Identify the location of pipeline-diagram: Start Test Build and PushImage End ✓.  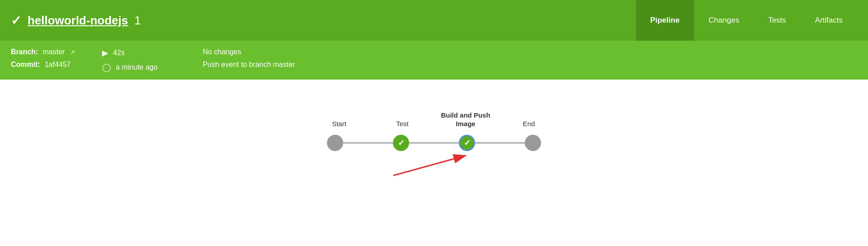
(434, 146).